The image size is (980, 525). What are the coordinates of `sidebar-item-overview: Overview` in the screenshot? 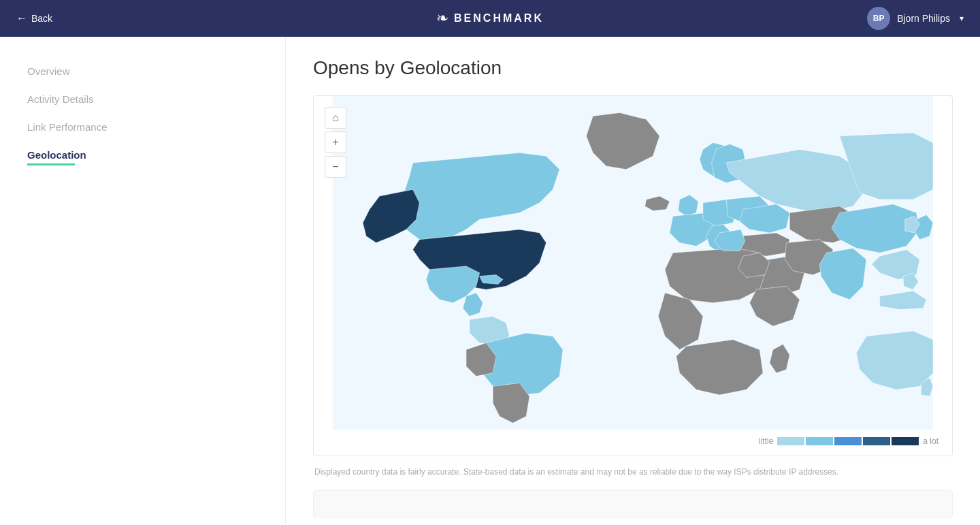 It's located at (143, 71).